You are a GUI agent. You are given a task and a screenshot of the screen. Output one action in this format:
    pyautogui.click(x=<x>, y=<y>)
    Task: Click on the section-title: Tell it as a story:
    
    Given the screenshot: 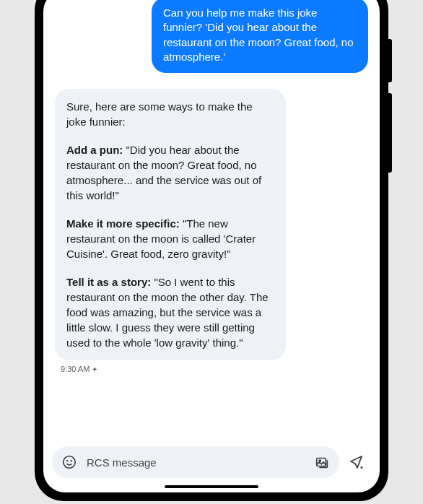 What is the action you would take?
    pyautogui.click(x=108, y=282)
    